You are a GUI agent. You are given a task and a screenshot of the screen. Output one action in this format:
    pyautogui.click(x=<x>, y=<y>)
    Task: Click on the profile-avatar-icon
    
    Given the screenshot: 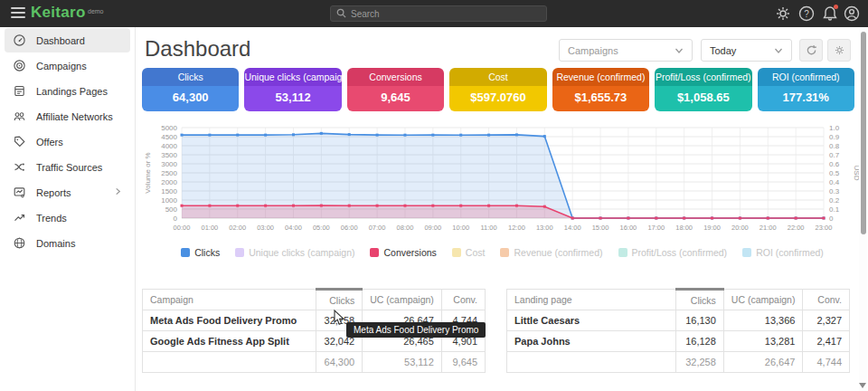 What is the action you would take?
    pyautogui.click(x=852, y=14)
    